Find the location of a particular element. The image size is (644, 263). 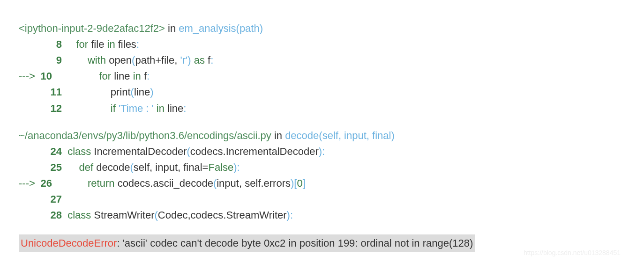

frame2-func: decode is located at coordinates (302, 136).